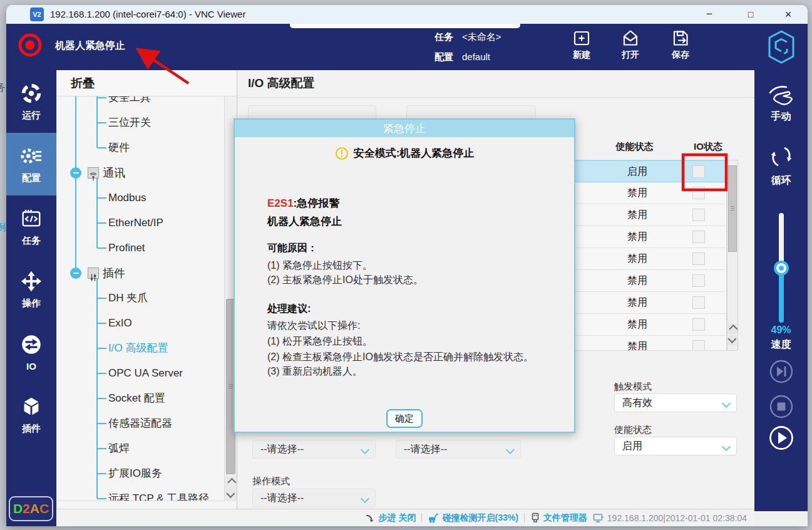  Describe the element at coordinates (3, 88) in the screenshot. I see `desktop-edge-text: 务` at that location.